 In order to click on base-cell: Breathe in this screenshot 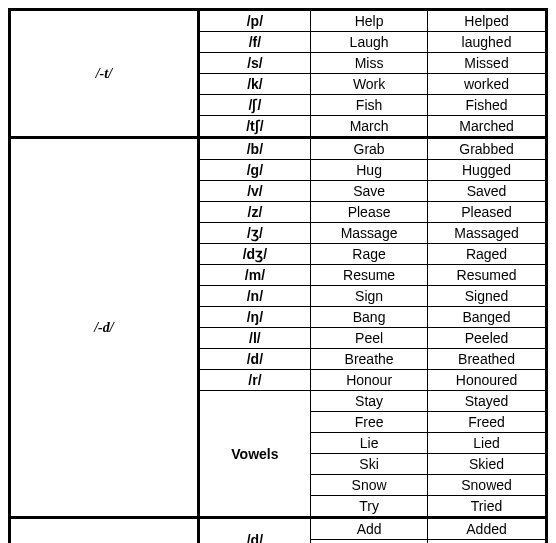, I will do `click(370, 360)`.